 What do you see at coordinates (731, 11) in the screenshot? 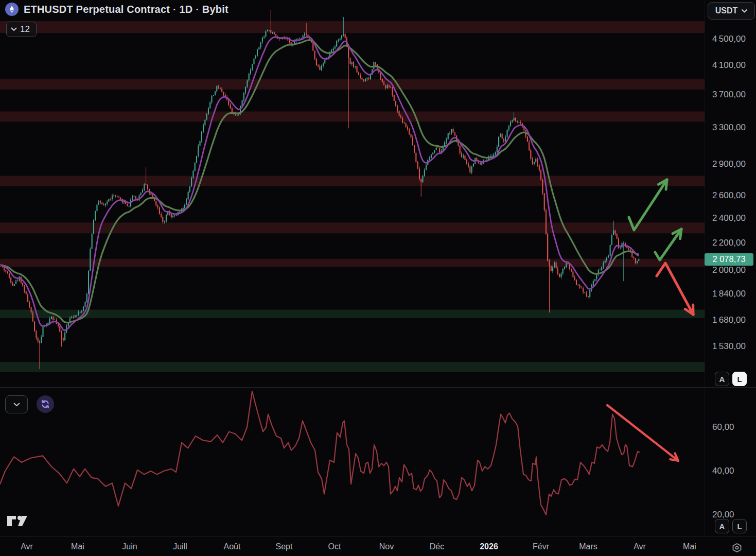
I see `currency-selector: USDT` at bounding box center [731, 11].